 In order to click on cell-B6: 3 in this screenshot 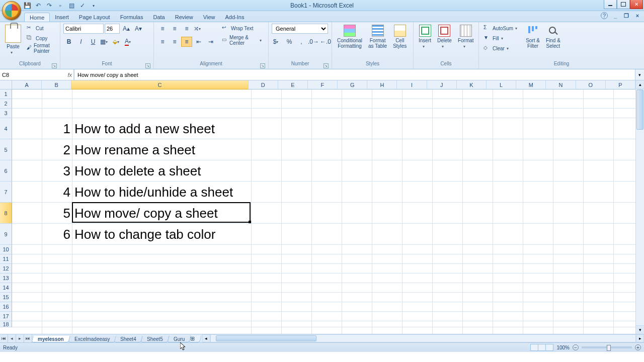, I will do `click(57, 171)`.